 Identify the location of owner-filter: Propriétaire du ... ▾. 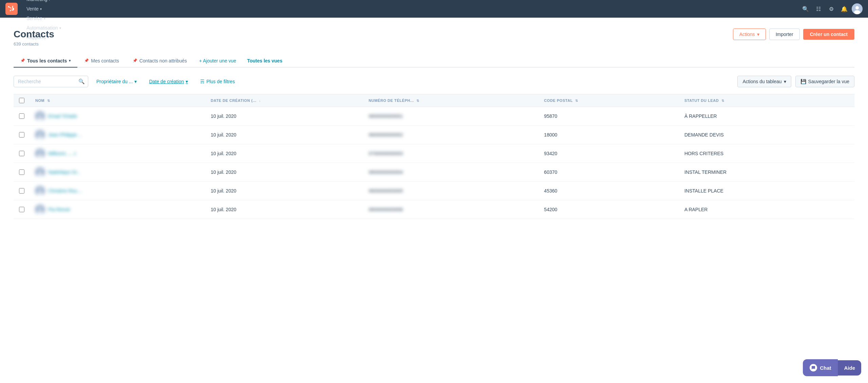
(117, 81).